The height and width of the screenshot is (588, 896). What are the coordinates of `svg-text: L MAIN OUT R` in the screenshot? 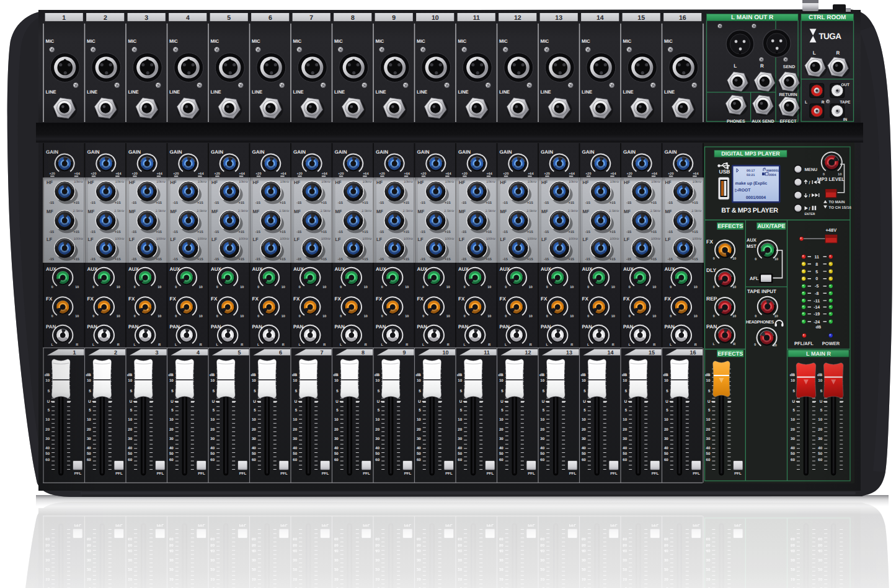 It's located at (753, 17).